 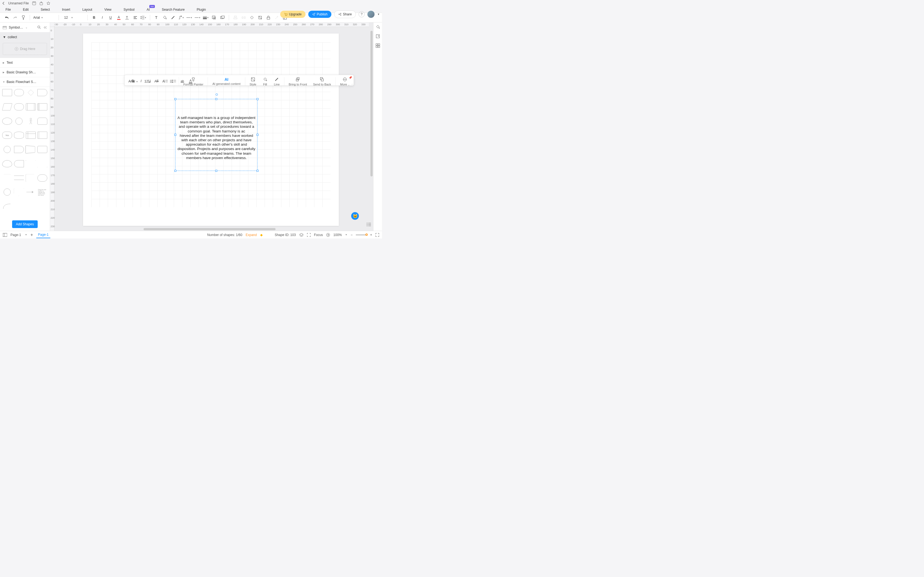 What do you see at coordinates (19, 235) in the screenshot?
I see `page-select: Page-1 ▼` at bounding box center [19, 235].